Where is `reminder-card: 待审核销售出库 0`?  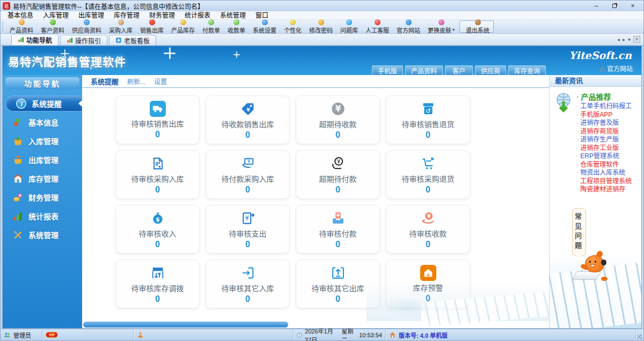
reminder-card: 待审核销售出库 0 is located at coordinates (158, 120).